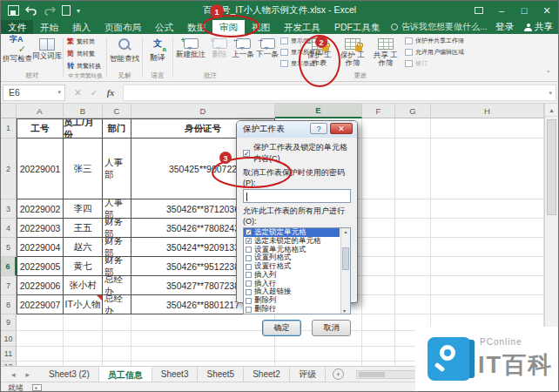  What do you see at coordinates (413, 129) in the screenshot?
I see `cell-G1` at bounding box center [413, 129].